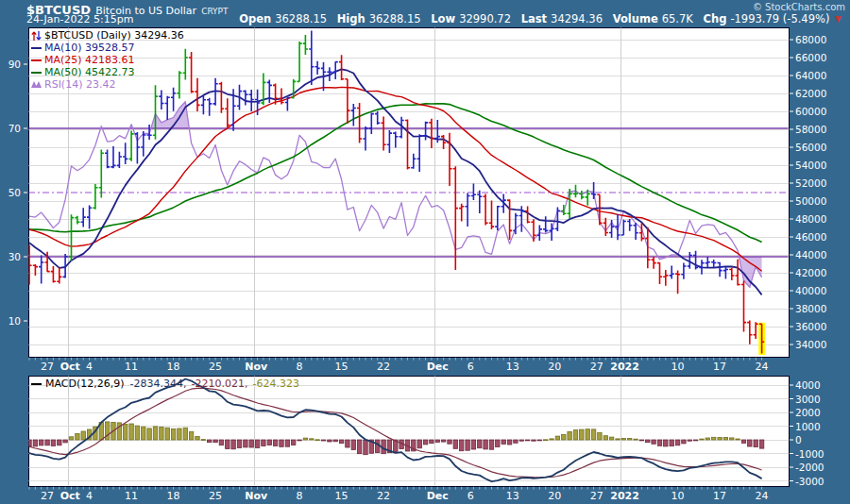 The image size is (850, 504). Describe the element at coordinates (780, 19) in the screenshot. I see `change-value: -1993.79 (-5.49%)` at that location.